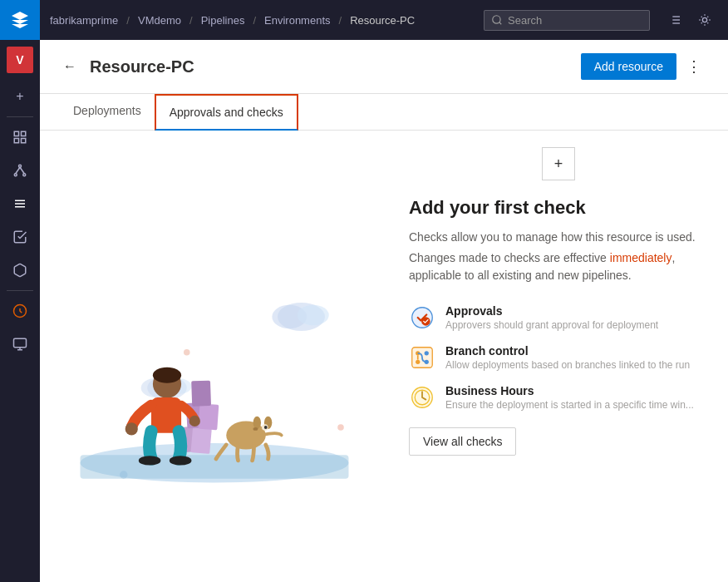 This screenshot has width=728, height=582. What do you see at coordinates (577, 405) in the screenshot?
I see `check-hours-desc: Ensure the deployment is started in a sp…` at bounding box center [577, 405].